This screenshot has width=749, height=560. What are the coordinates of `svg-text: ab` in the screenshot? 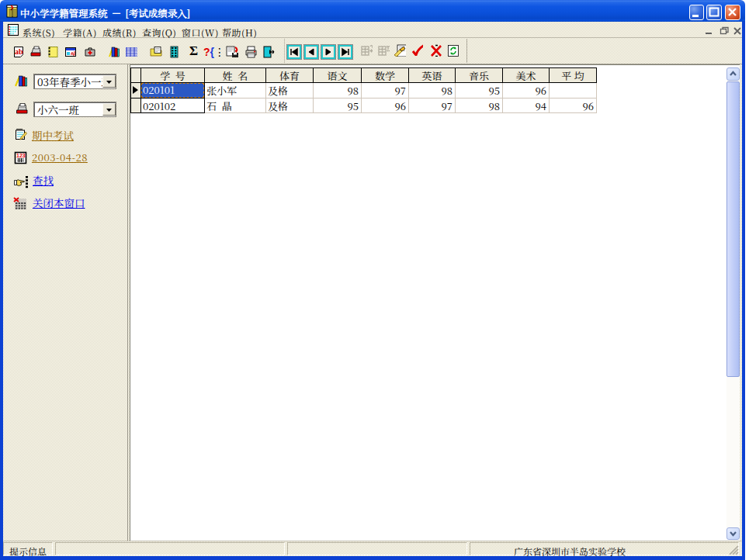 It's located at (19, 51).